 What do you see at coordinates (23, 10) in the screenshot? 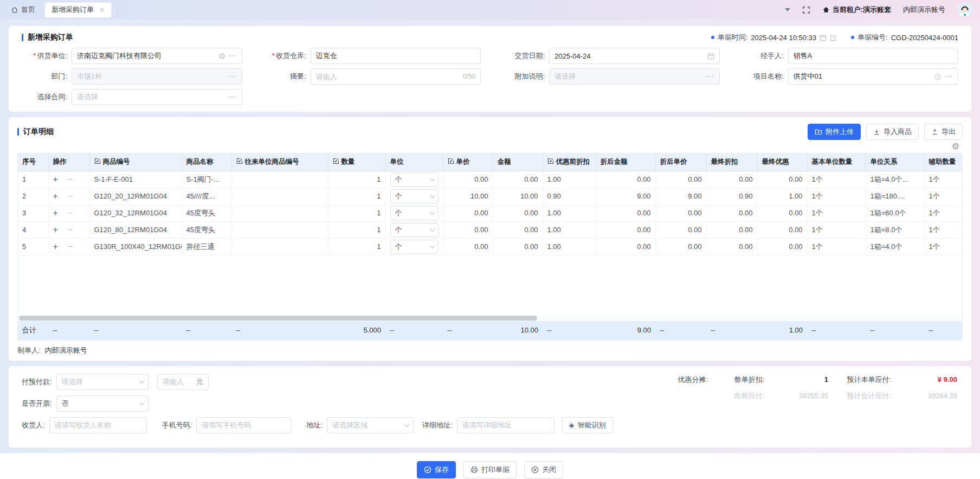
I see `nav-home: 首页` at bounding box center [23, 10].